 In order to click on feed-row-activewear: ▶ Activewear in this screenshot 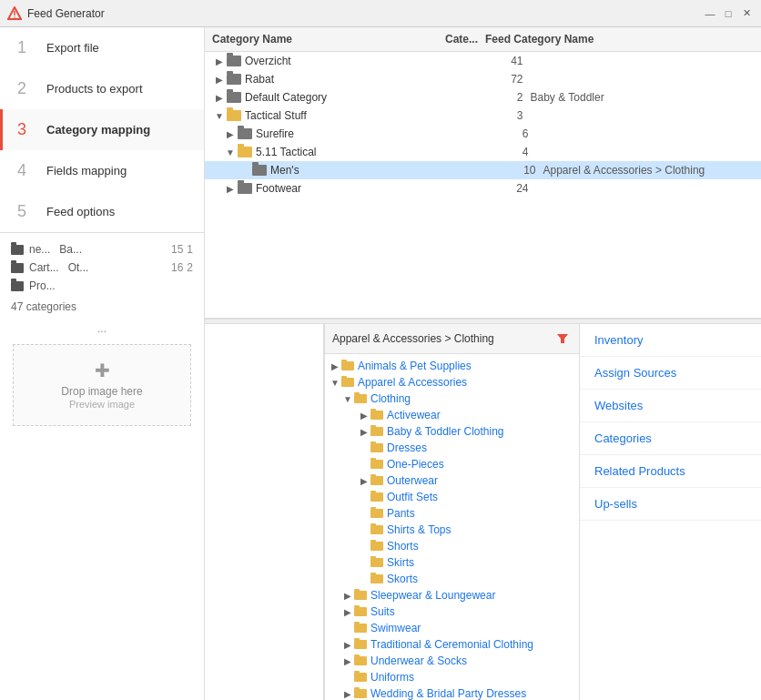, I will do `click(452, 415)`.